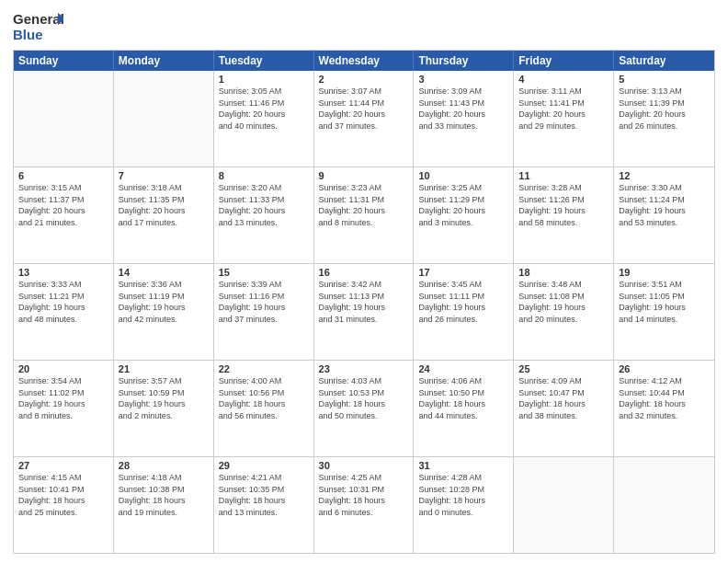  What do you see at coordinates (64, 312) in the screenshot?
I see `calendar-day-13: 13Sunrise: 3:33 AMSunset: 11:21 PMDaylig…` at bounding box center [64, 312].